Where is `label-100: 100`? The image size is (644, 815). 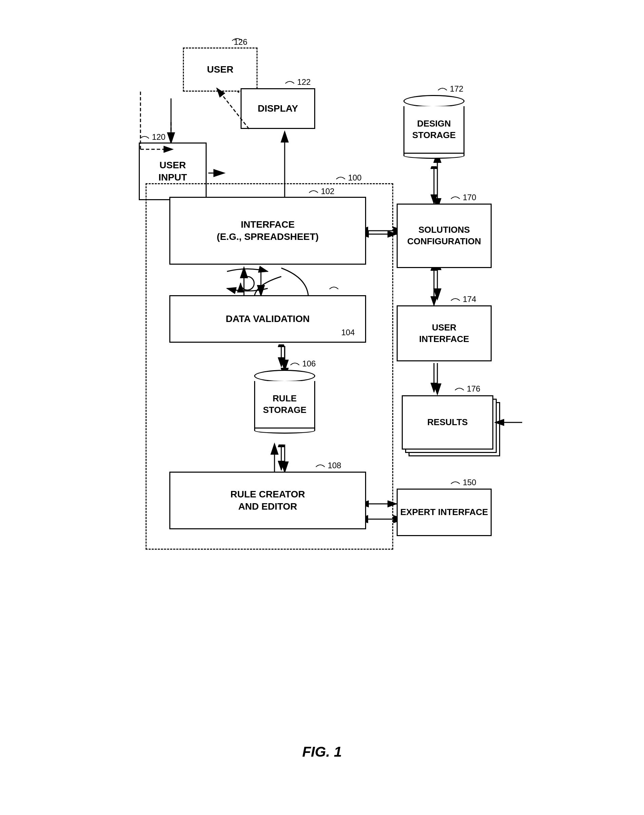
label-100: 100 is located at coordinates (348, 178).